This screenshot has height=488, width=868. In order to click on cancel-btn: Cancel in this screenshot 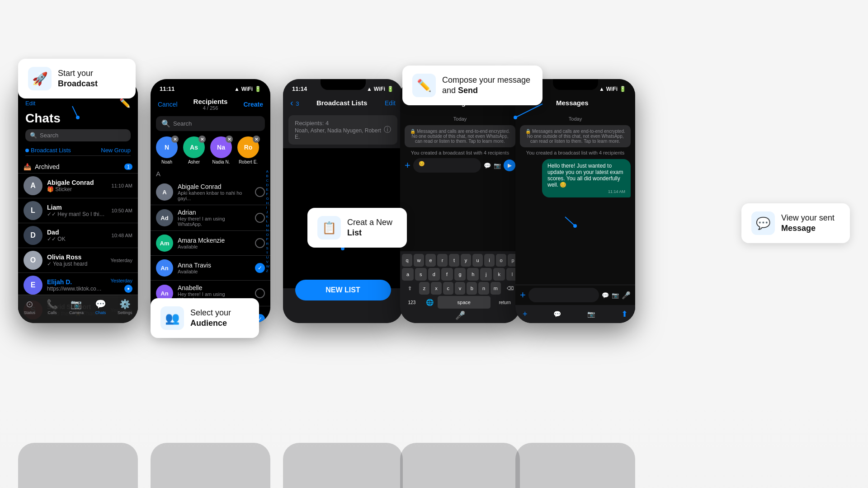, I will do `click(168, 104)`.